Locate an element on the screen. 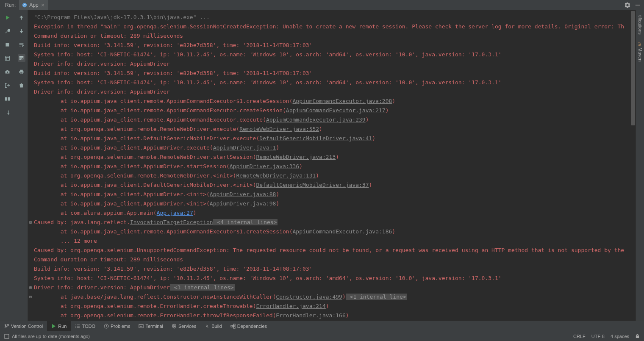 This screenshot has width=644, height=341. wrench-icon is located at coordinates (8, 31).